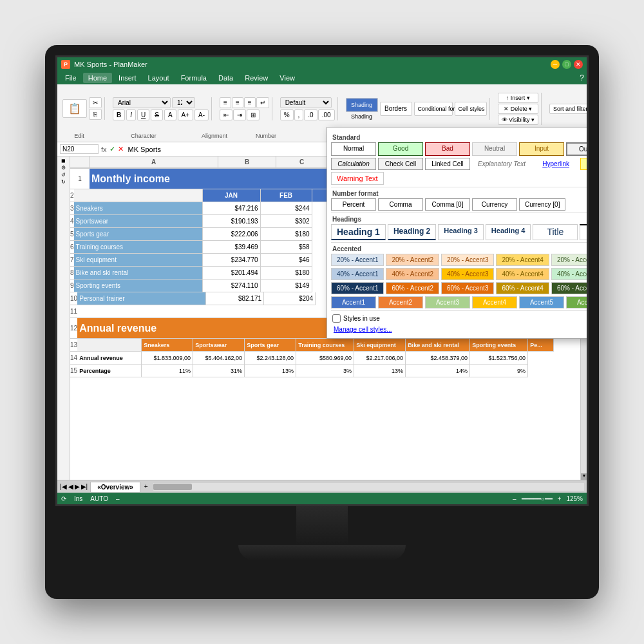 The image size is (644, 644). What do you see at coordinates (173, 487) in the screenshot?
I see `scroll-thumb` at bounding box center [173, 487].